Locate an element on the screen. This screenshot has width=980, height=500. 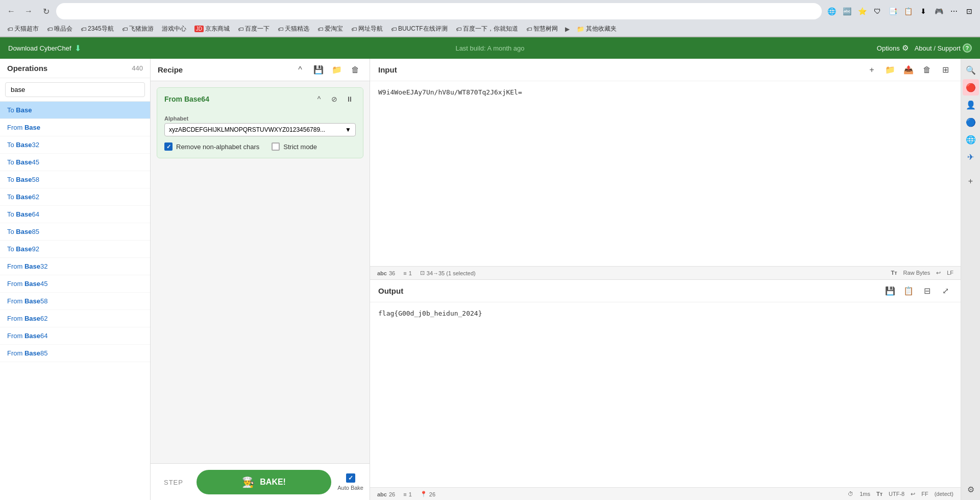
far-right-search-icon: 🔍 is located at coordinates (971, 70).